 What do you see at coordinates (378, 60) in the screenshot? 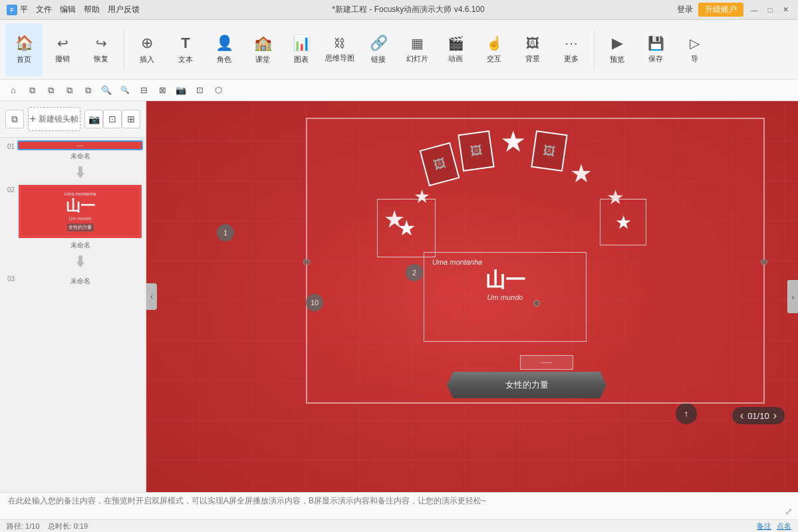
I see `toolbar-link-label: 链接` at bounding box center [378, 60].